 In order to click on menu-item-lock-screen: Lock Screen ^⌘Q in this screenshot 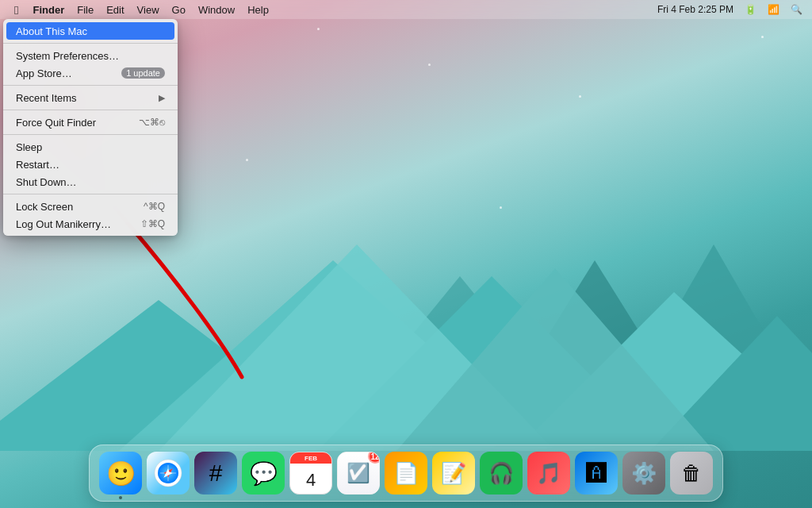, I will do `click(90, 206)`.